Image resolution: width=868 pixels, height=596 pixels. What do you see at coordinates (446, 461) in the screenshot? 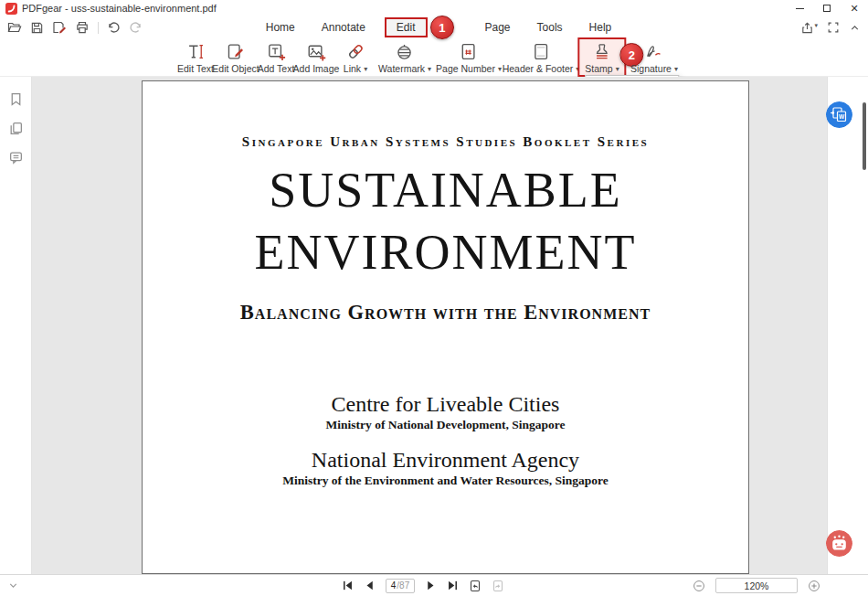
I see `doc-org2-name: National Environment Agency` at bounding box center [446, 461].